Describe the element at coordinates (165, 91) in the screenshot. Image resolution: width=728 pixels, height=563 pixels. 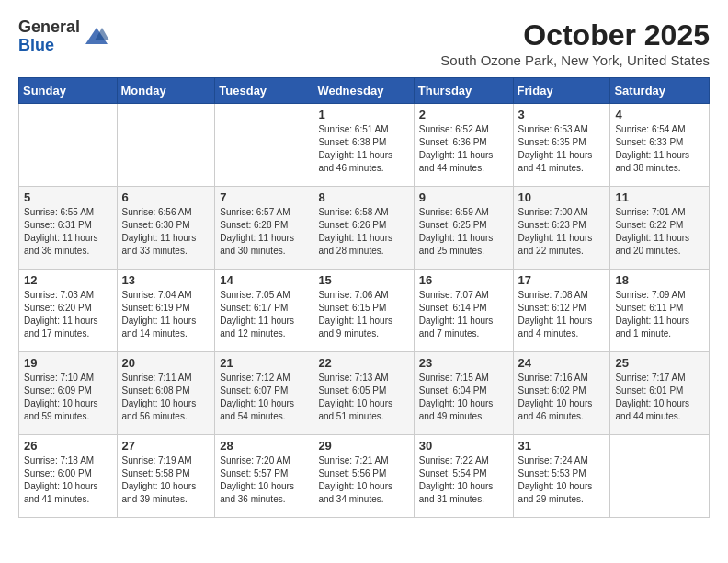
I see `weekday-header: Monday` at that location.